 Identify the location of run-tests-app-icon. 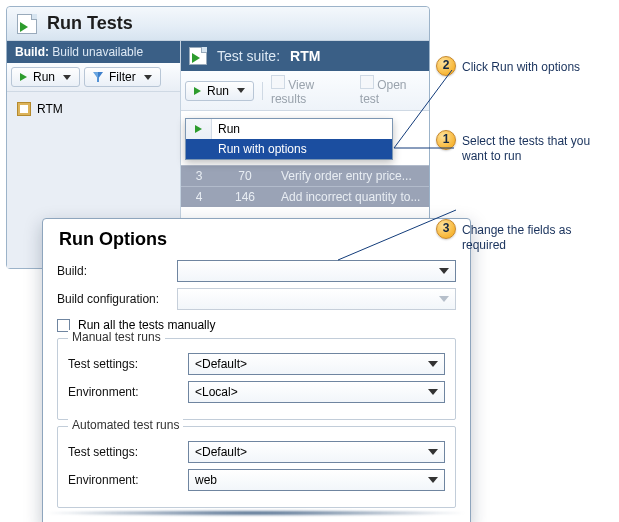
(27, 24).